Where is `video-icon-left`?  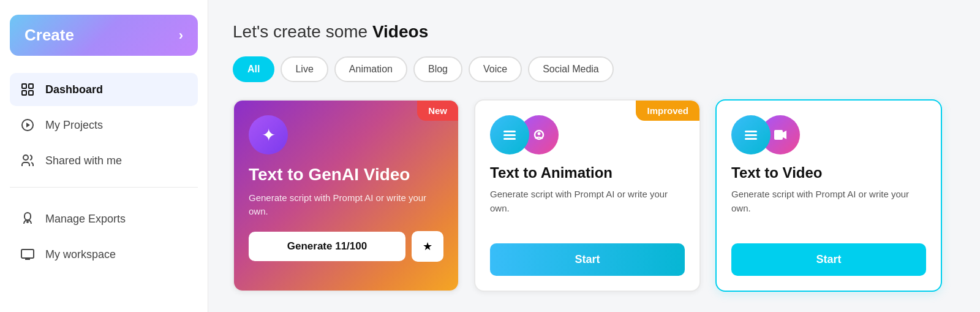
video-icon-left is located at coordinates (751, 135).